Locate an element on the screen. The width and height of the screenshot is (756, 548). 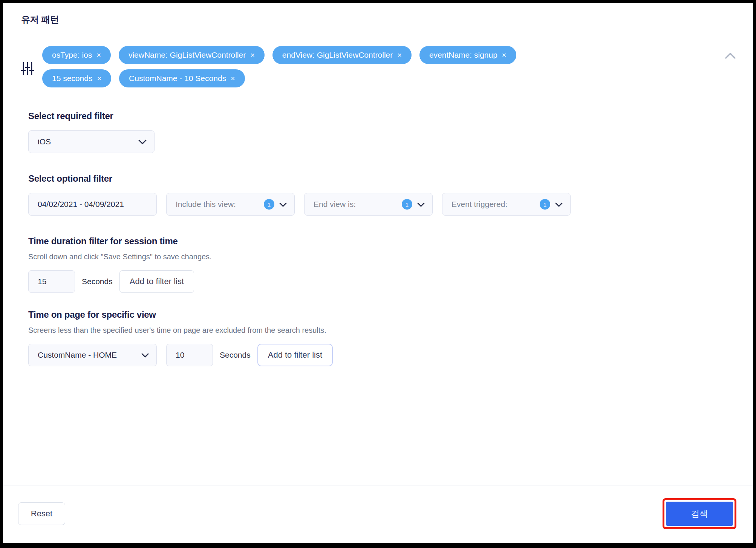
os-select: iOS is located at coordinates (91, 142).